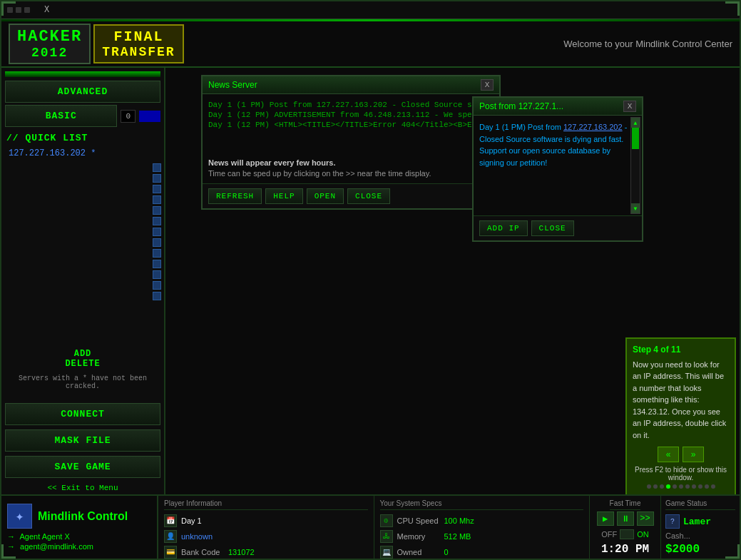 This screenshot has height=560, width=741. Describe the element at coordinates (635, 138) in the screenshot. I see `scroll-thumb` at that location.